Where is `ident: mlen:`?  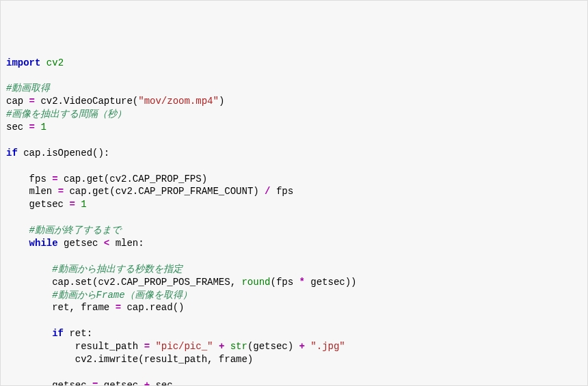
ident: mlen: is located at coordinates (126, 243).